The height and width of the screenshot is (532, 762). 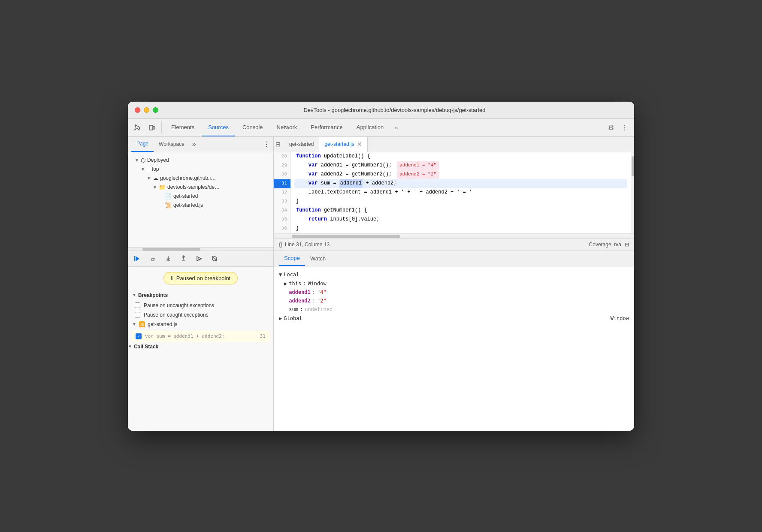 What do you see at coordinates (162, 324) in the screenshot?
I see `breakpoint-filename: get-started.js` at bounding box center [162, 324].